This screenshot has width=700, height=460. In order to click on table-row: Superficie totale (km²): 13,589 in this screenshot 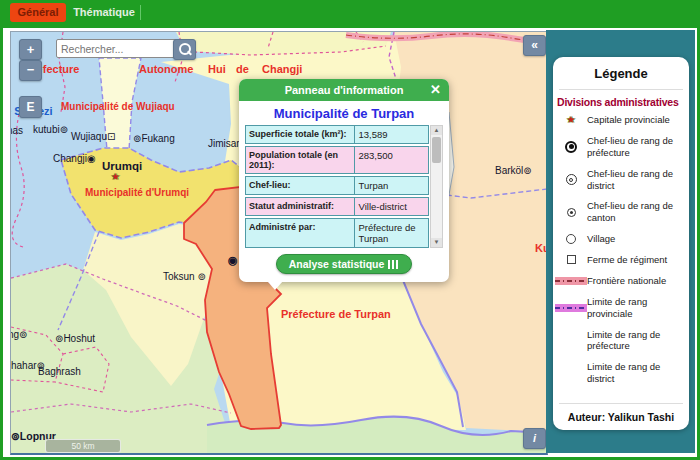, I will do `click(337, 134)`.